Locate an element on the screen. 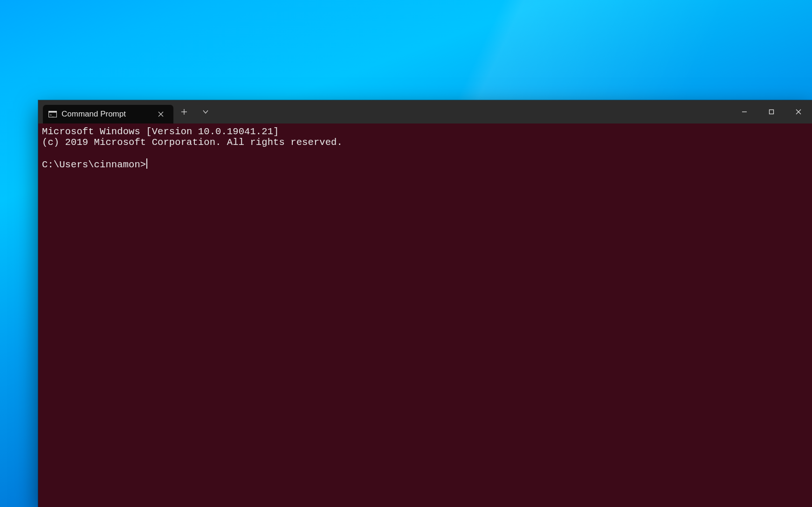 The image size is (812, 507). tab-title: Command Prompt is located at coordinates (106, 114).